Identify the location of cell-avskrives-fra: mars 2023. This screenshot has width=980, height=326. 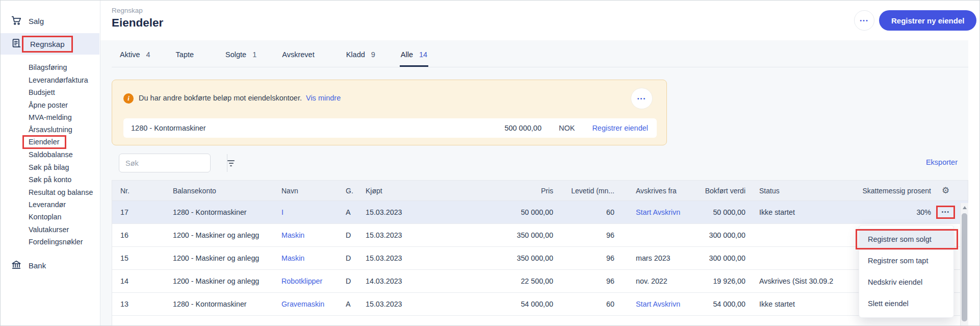
(661, 258).